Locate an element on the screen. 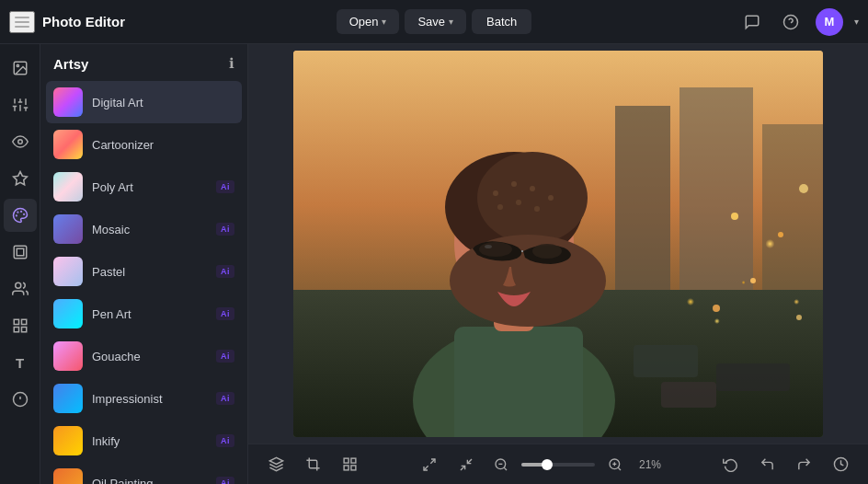 This screenshot has height=484, width=868. artsy-label-oil-painting: Oil Painting is located at coordinates (149, 480).